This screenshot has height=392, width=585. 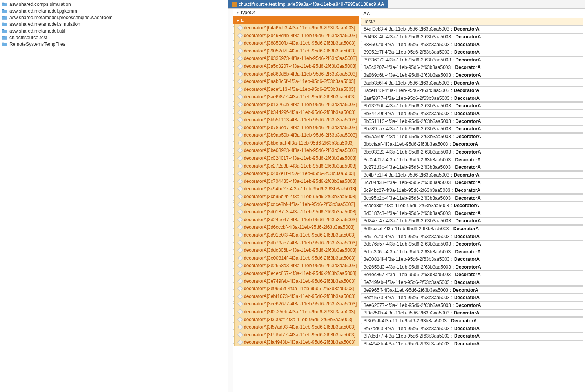 I want to click on value-row: 3e00814f-4f3a-11eb-95d6-2f63b3aa5003 : D…, so click(x=472, y=259).